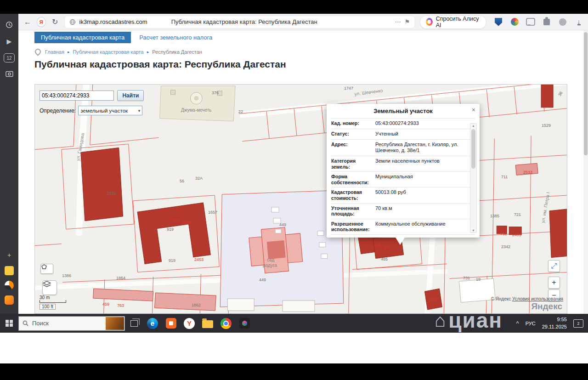 The height and width of the screenshot is (380, 588). I want to click on map-label: 449, so click(263, 280).